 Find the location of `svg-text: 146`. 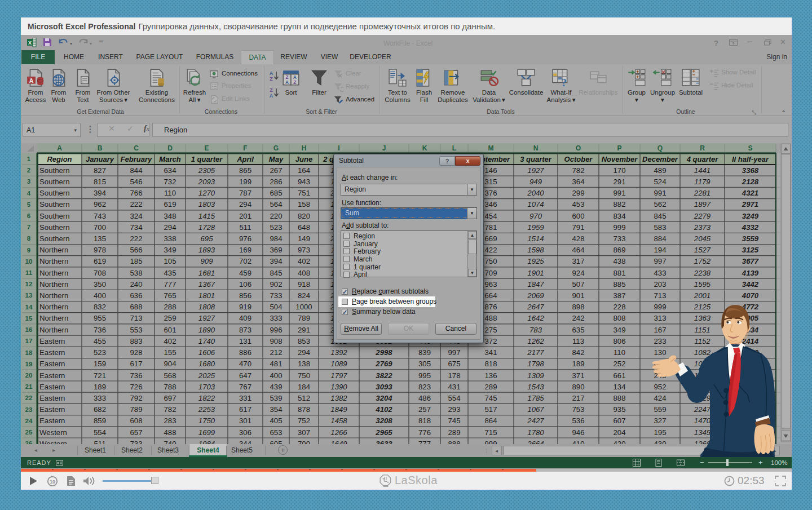

svg-text: 146 is located at coordinates (491, 170).